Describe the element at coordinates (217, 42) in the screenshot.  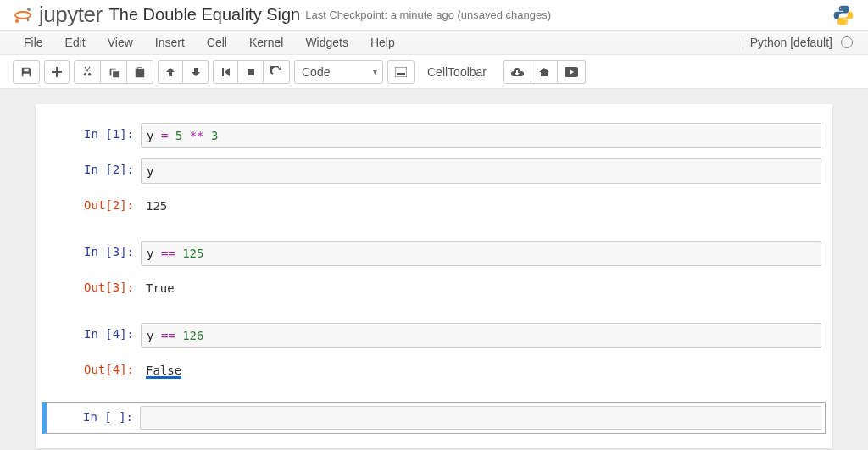
I see `menu-cell: Cell` at that location.